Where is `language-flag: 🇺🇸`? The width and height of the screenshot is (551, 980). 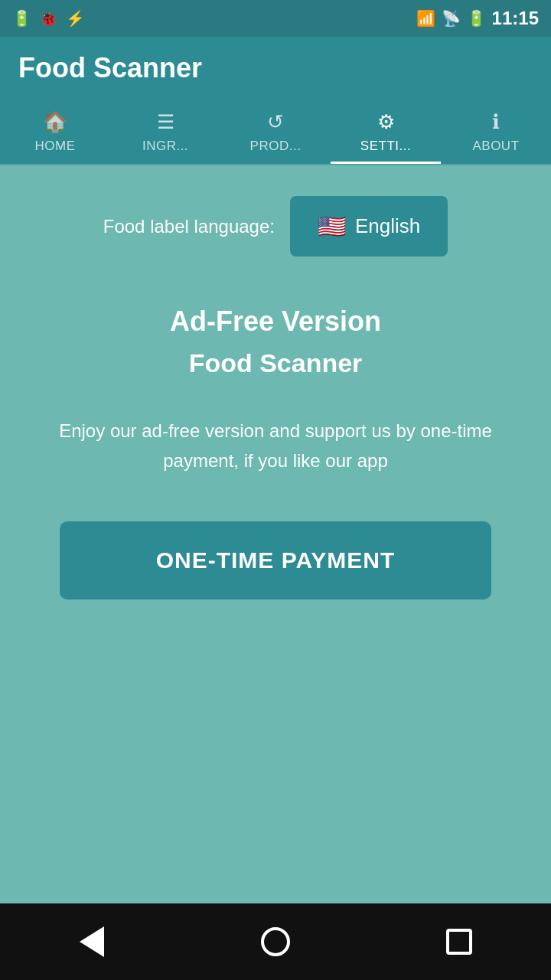
language-flag: 🇺🇸 is located at coordinates (332, 227).